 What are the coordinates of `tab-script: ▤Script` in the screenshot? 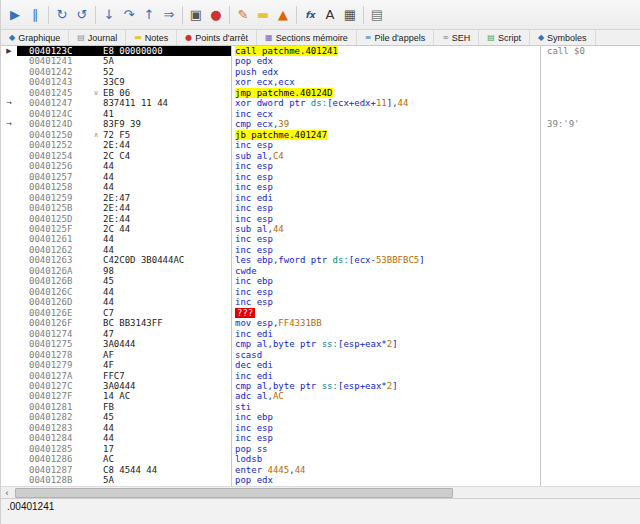 It's located at (504, 38).